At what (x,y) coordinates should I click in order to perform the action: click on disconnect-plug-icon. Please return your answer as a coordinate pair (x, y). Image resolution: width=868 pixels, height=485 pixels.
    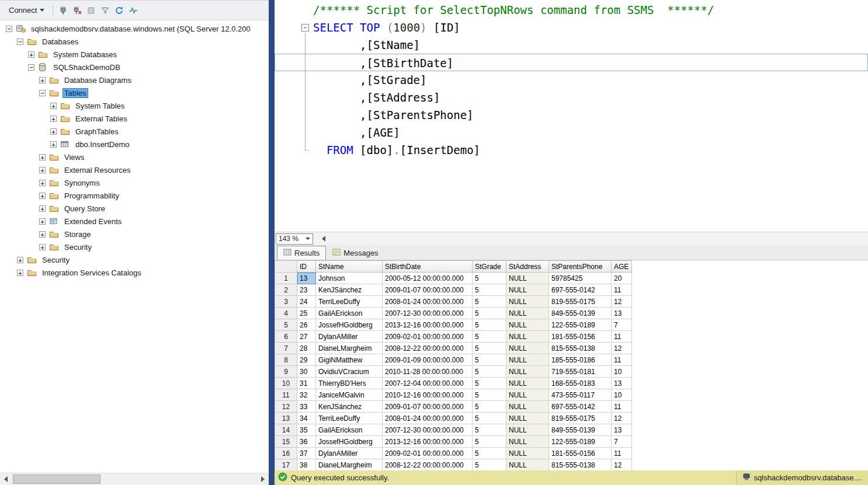
    Looking at the image, I should click on (77, 11).